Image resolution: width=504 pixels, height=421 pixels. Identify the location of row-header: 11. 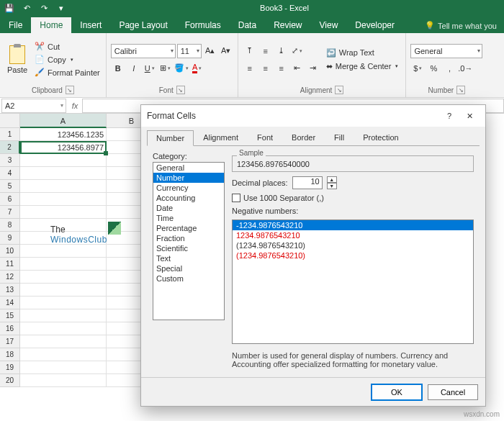
(10, 264).